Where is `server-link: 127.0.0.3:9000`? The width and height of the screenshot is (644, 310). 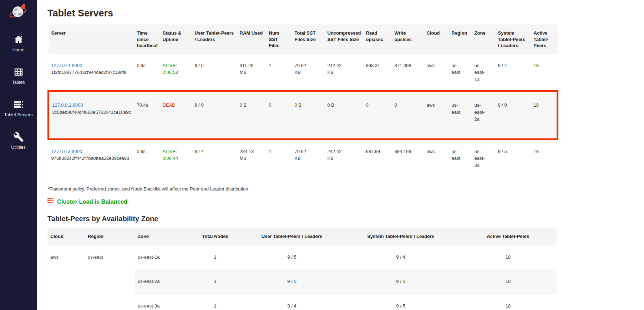 server-link: 127.0.0.3:9000 is located at coordinates (67, 151).